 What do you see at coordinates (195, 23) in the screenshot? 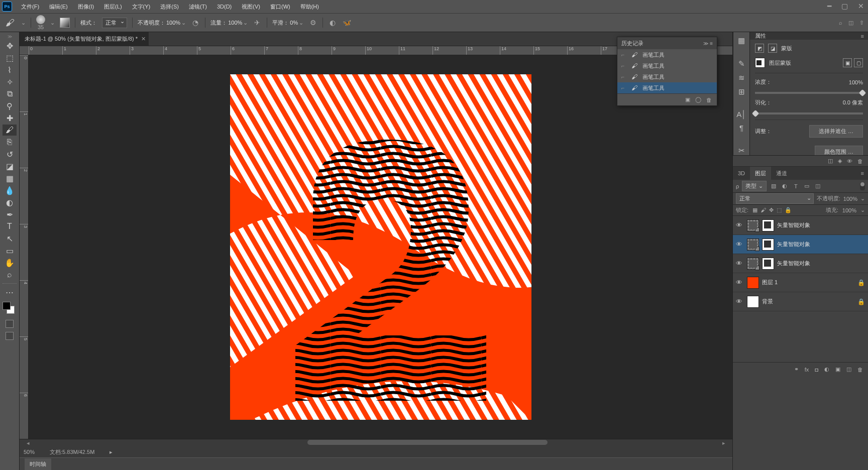
I see `pressure-opacity-icon: ◔` at bounding box center [195, 23].